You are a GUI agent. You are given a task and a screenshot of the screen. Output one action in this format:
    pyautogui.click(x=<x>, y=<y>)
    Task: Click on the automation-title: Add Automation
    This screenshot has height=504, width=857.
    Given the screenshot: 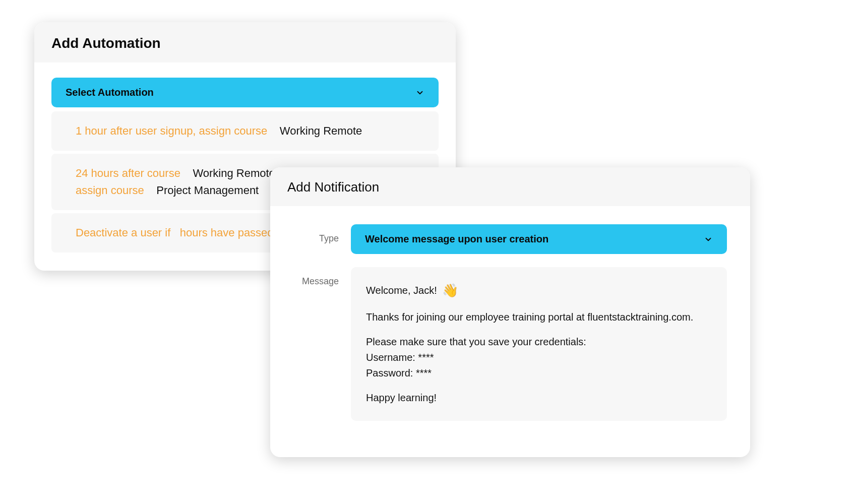 What is the action you would take?
    pyautogui.click(x=245, y=42)
    